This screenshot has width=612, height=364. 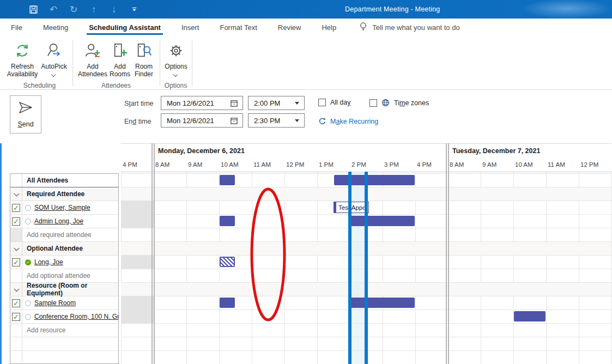 What do you see at coordinates (22, 51) in the screenshot?
I see `refresh-icon` at bounding box center [22, 51].